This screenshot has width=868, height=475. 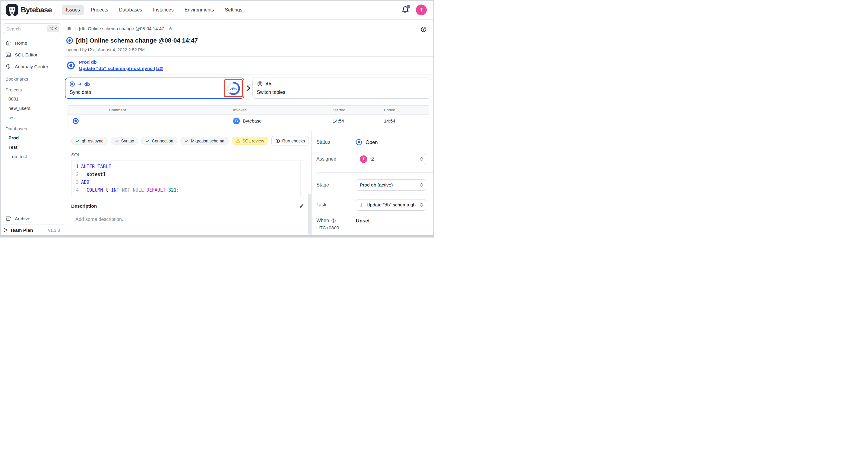 What do you see at coordinates (372, 159) in the screenshot?
I see `assignee-value: t2` at bounding box center [372, 159].